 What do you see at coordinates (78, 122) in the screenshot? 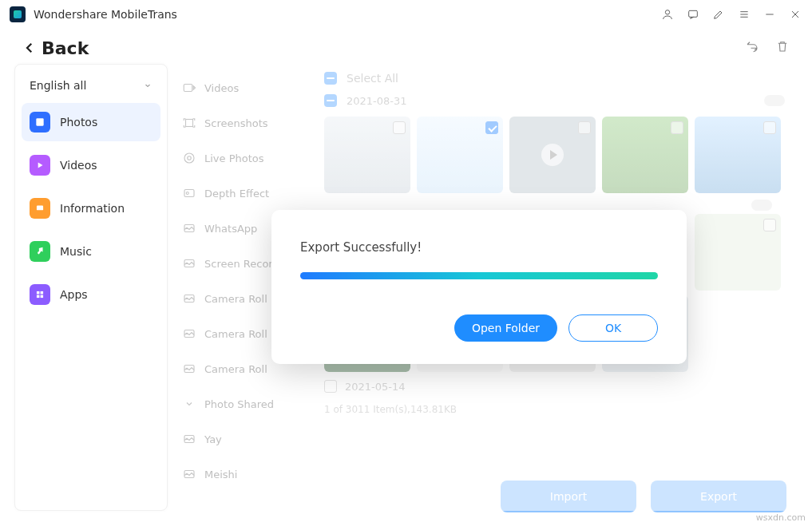
I see `nav-label: Photos` at bounding box center [78, 122].